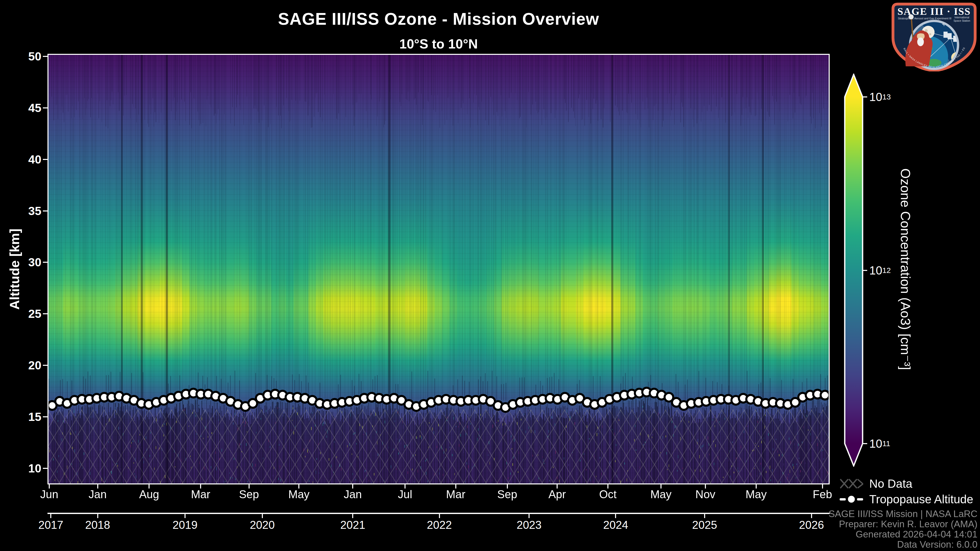  What do you see at coordinates (616, 525) in the screenshot?
I see `year-tick-label: 2024` at bounding box center [616, 525].